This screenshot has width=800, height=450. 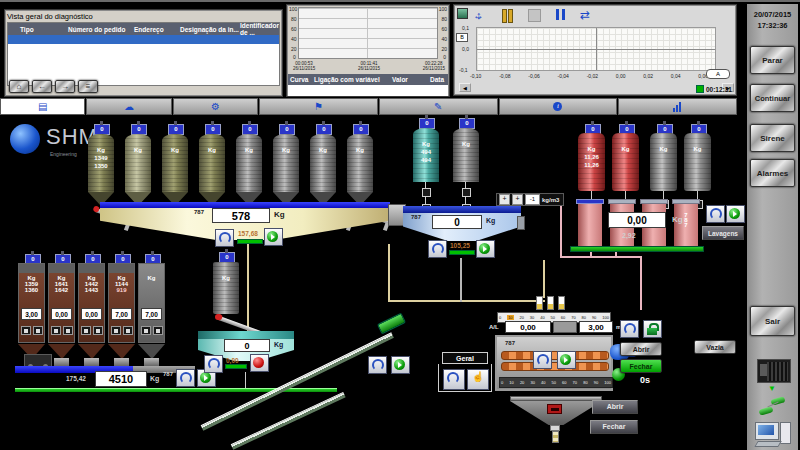 I want to click on scope-marker-a: A, so click(x=718, y=74).